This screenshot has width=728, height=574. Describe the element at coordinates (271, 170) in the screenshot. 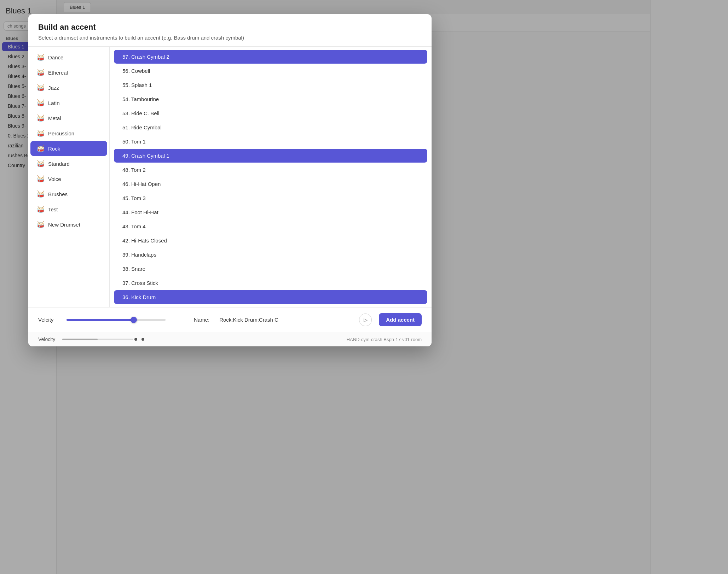

I see `instrument-item-48: 48. Tom 2` at that location.